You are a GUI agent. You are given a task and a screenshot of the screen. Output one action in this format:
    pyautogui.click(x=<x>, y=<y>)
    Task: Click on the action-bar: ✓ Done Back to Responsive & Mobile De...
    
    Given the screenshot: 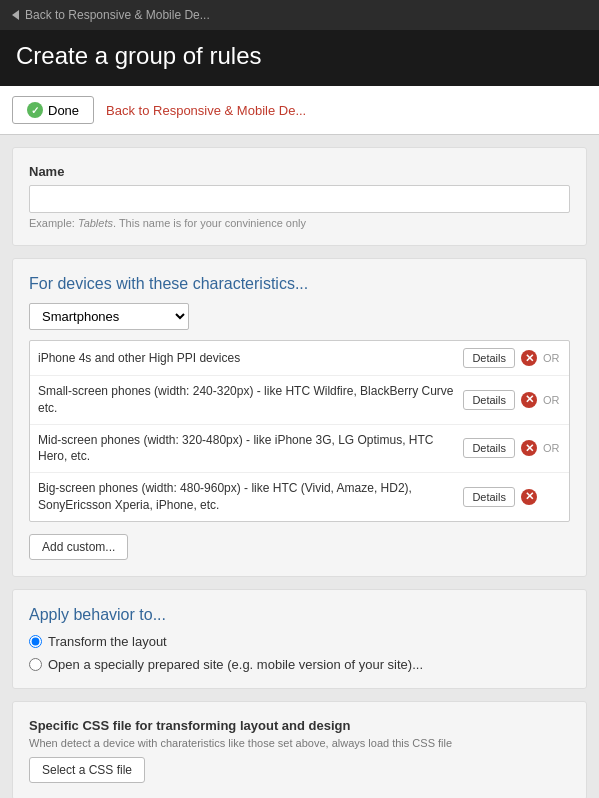 What is the action you would take?
    pyautogui.click(x=300, y=110)
    